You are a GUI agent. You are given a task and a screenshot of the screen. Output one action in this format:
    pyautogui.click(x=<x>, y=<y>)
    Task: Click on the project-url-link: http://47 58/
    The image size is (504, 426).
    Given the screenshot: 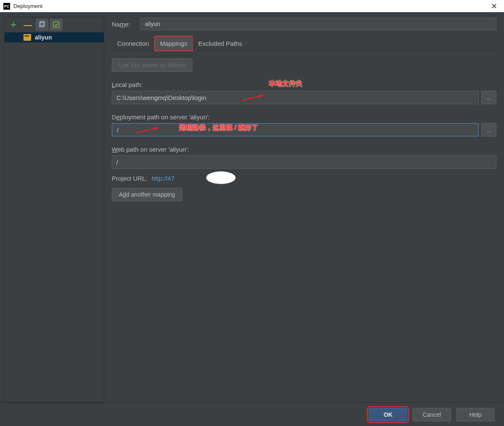 What is the action you would take?
    pyautogui.click(x=184, y=178)
    